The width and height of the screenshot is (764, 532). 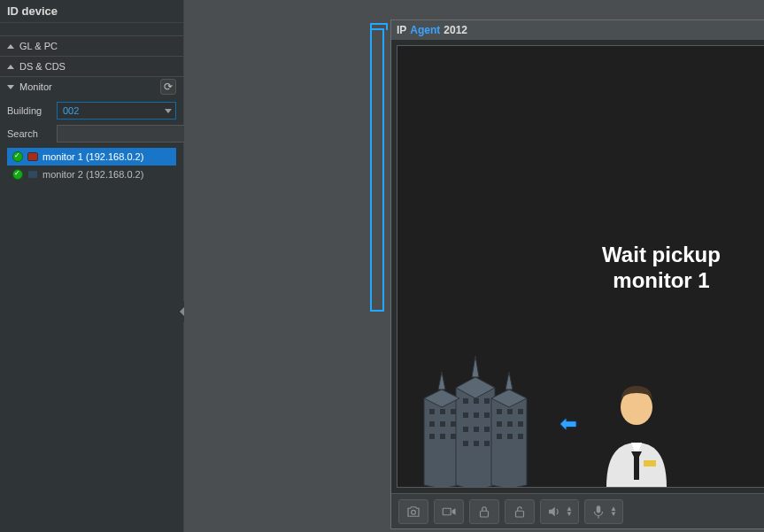 What do you see at coordinates (92, 143) in the screenshot?
I see `monitor-panel: Building 002 Search ✕ monitor 1 (192.` at bounding box center [92, 143].